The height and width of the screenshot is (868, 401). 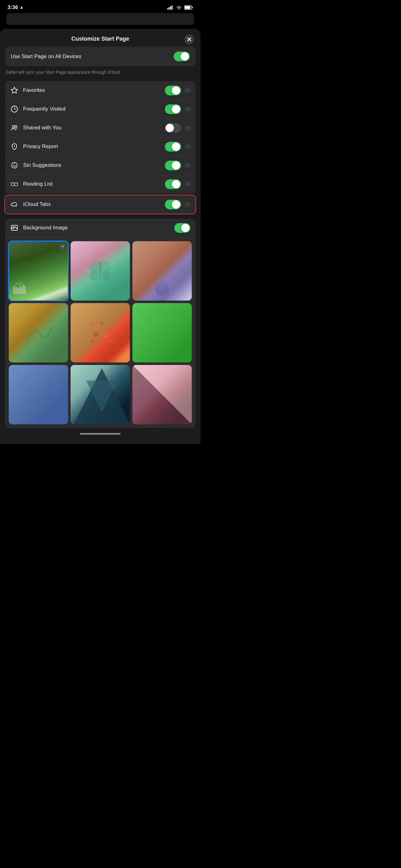 I want to click on list-item-reading-list: Reading List, so click(x=100, y=184).